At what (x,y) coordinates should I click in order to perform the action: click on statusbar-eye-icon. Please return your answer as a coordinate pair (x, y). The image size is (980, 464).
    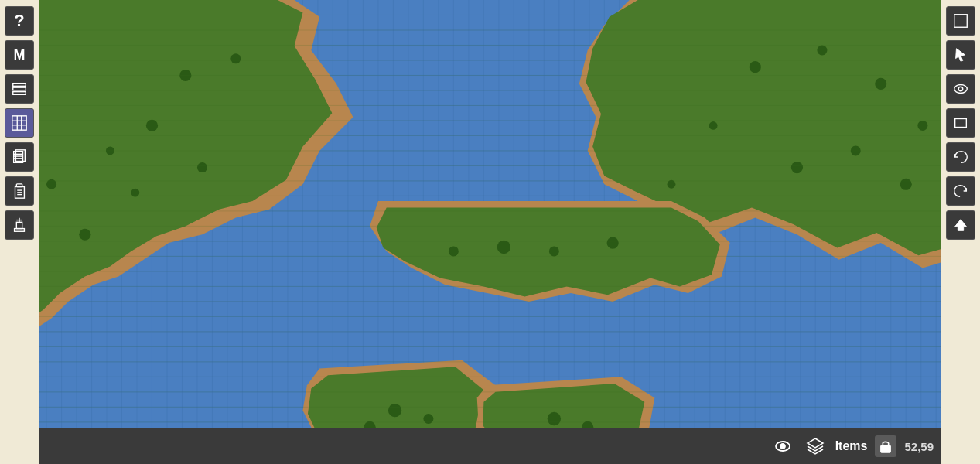
    Looking at the image, I should click on (783, 446).